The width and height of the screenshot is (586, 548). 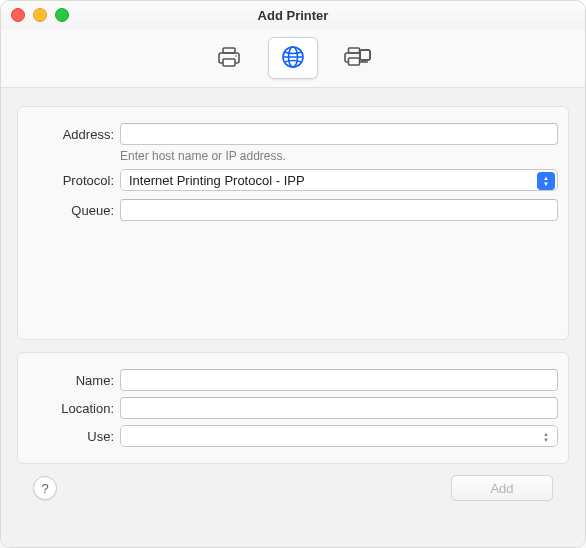 What do you see at coordinates (339, 156) in the screenshot?
I see `address-hint: Enter host name or IP address.` at bounding box center [339, 156].